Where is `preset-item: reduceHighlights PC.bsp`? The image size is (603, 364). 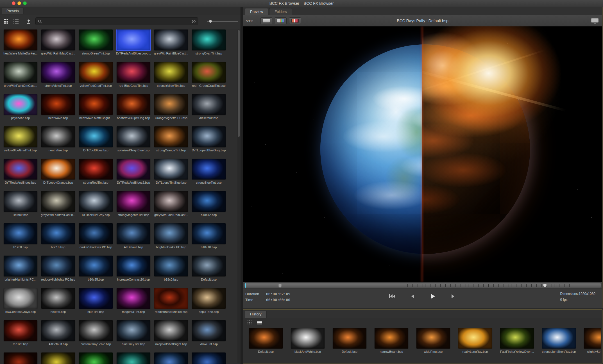 preset-item: reduceHighlights PC.bsp is located at coordinates (58, 272).